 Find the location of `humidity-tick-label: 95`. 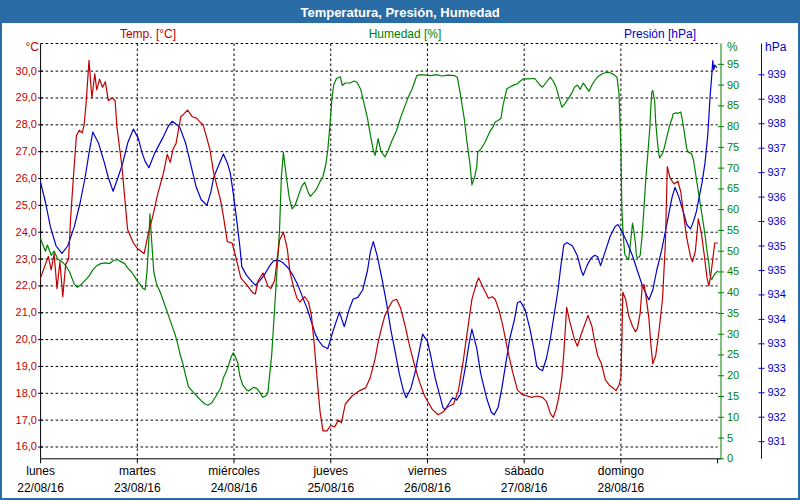

humidity-tick-label: 95 is located at coordinates (733, 64).